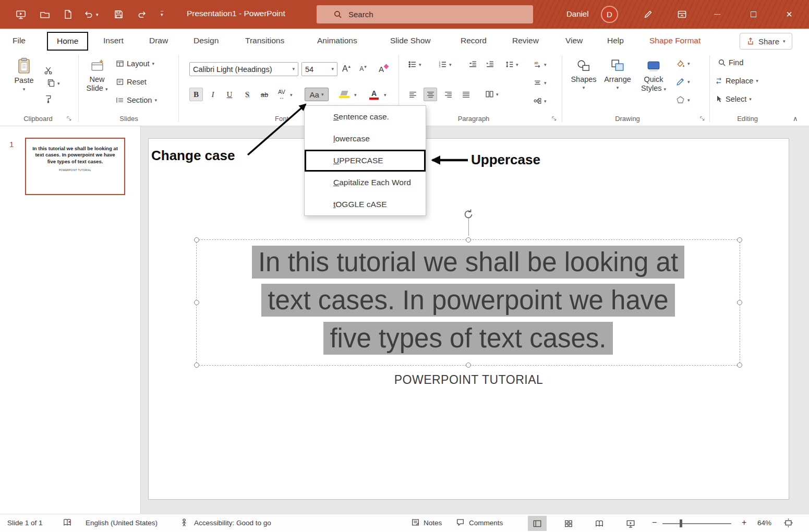 The width and height of the screenshot is (809, 532). What do you see at coordinates (689, 100) in the screenshot?
I see `shape-effects-chevron-icon: ▾` at bounding box center [689, 100].